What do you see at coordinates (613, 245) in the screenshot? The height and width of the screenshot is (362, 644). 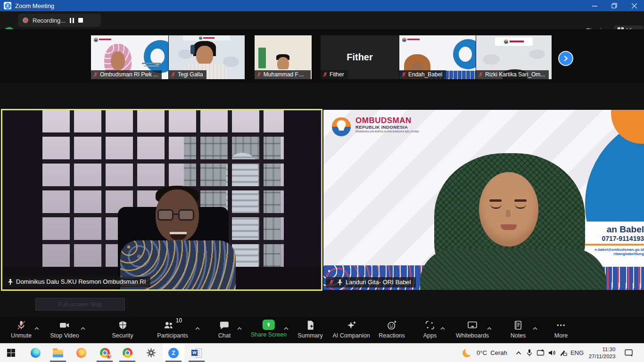 I see `card-divider` at bounding box center [613, 245].